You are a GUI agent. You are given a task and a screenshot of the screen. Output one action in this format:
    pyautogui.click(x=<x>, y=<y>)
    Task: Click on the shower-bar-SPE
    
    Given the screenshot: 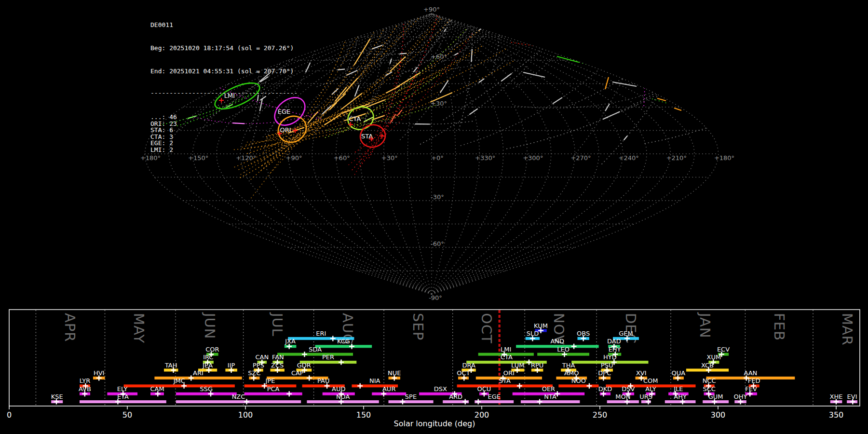 What is the action you would take?
    pyautogui.click(x=411, y=402)
    